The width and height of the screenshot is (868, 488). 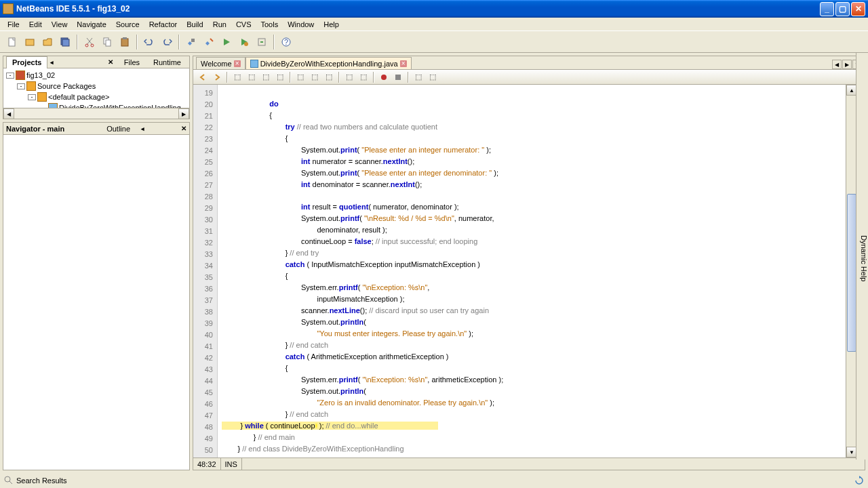 What do you see at coordinates (315, 77) in the screenshot?
I see `next-bookmark-icon: ⬚` at bounding box center [315, 77].